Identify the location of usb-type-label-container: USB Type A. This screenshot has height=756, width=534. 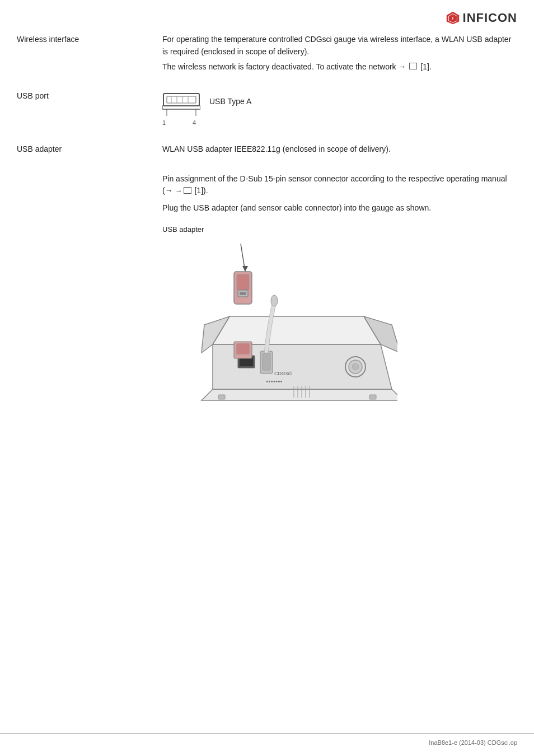
(231, 99).